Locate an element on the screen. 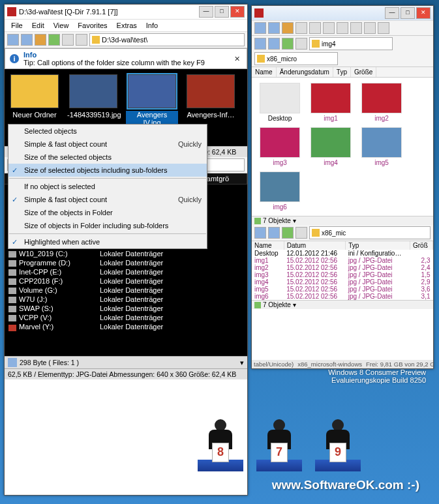 Image resolution: width=439 pixels, height=504 pixels. status-segment: x86_microsoft-windows is located at coordinates (330, 364).